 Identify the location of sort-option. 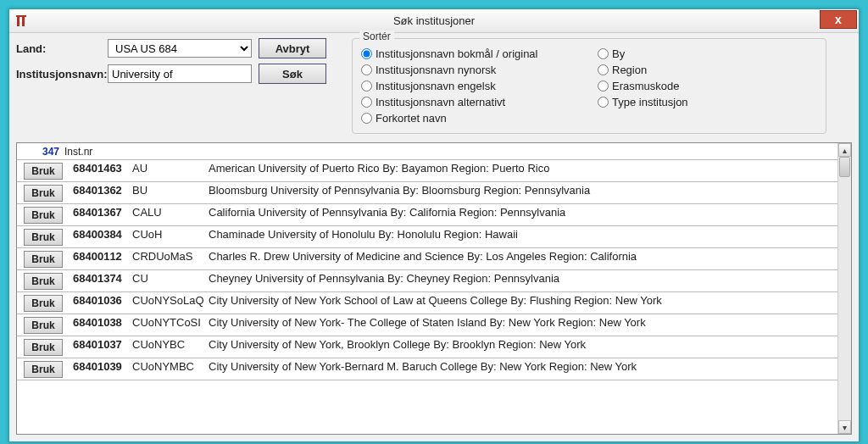
(707, 119).